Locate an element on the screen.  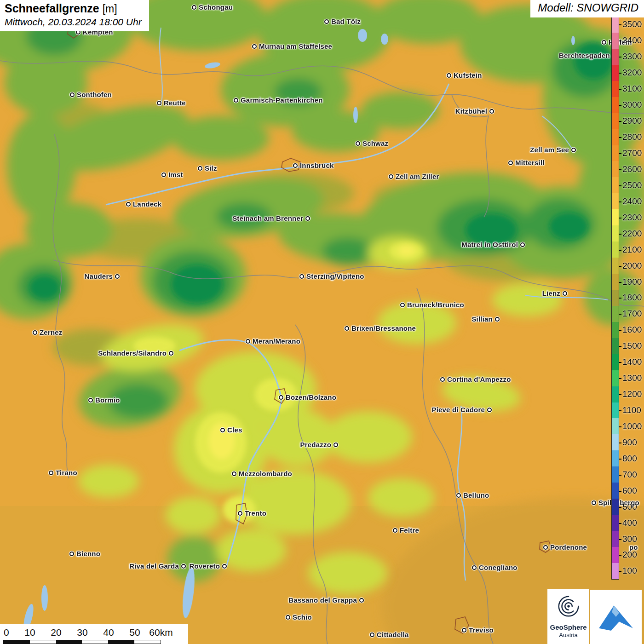
title-unit: [m] is located at coordinates (110, 9).